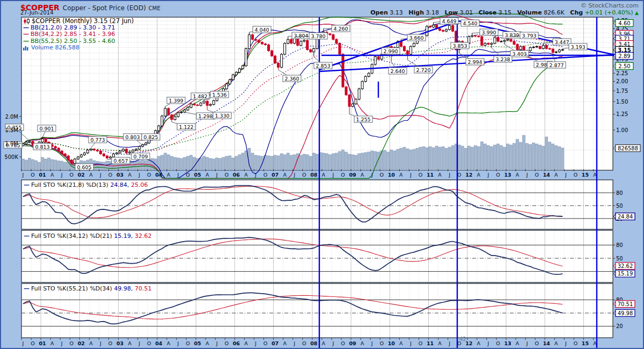 The width and height of the screenshot is (644, 349). I want to click on sto2-legend: —Full STO %K(34,12) %D(21) 15.19, 32.62, so click(87, 236).